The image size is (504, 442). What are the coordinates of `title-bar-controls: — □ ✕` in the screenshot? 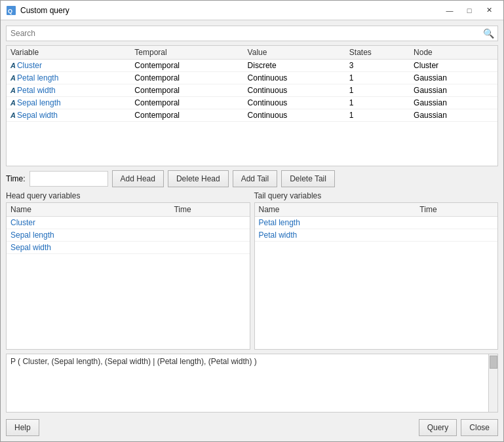 It's located at (469, 10).